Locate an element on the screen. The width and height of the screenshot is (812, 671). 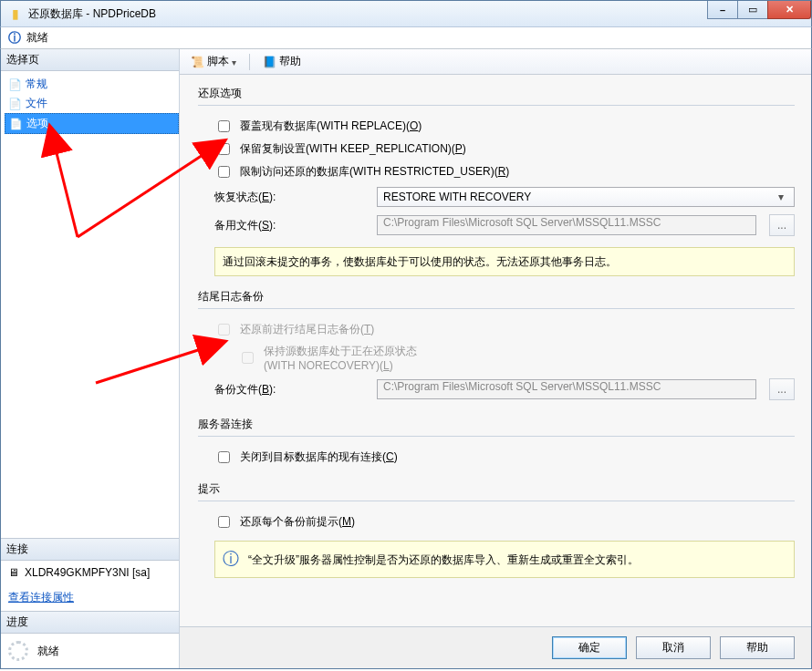
norecovery-checkbox is located at coordinates (248, 357).